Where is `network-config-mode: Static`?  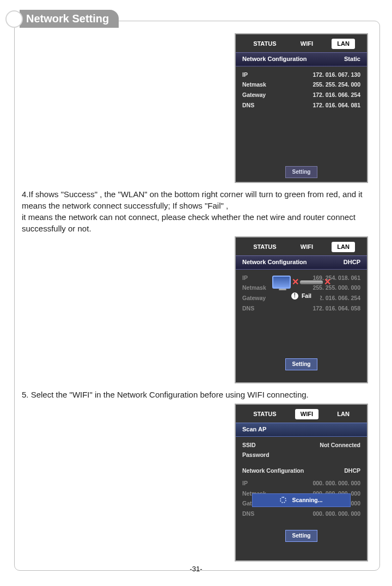 network-config-mode: Static is located at coordinates (352, 59).